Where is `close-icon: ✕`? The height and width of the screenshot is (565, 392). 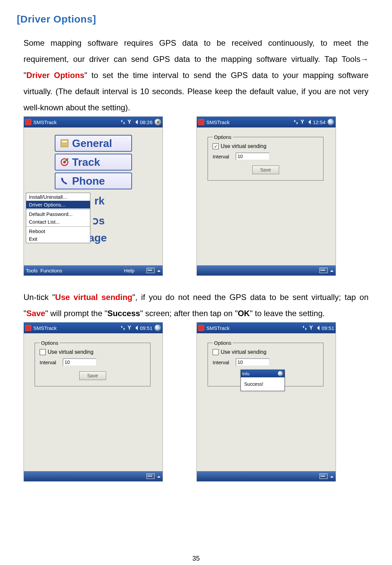 close-icon: ✕ is located at coordinates (158, 122).